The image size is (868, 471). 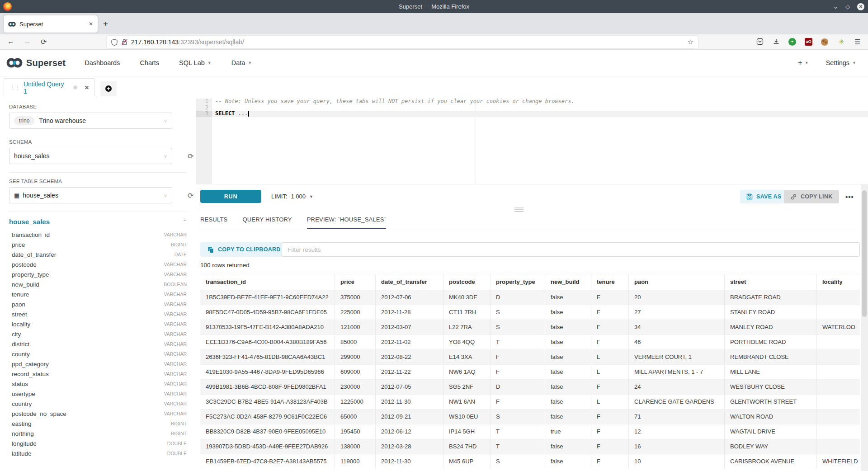 What do you see at coordinates (25, 285) in the screenshot?
I see `column-name: new_build` at bounding box center [25, 285].